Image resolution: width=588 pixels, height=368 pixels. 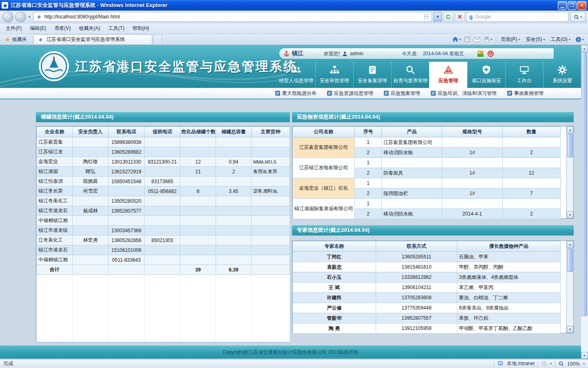 I want to click on compatibility-view-icon, so click(x=426, y=17).